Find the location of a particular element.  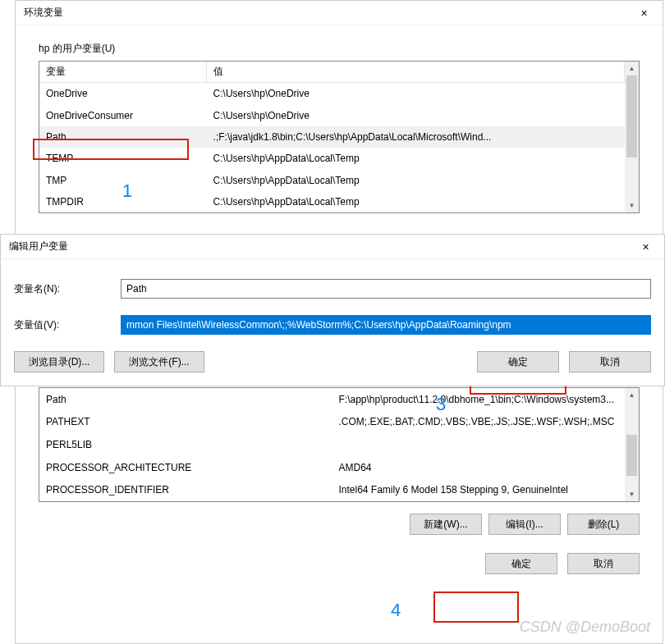

system-vars-buttons: 新建(W)... 编辑(I)... 删除(L) is located at coordinates (339, 524).